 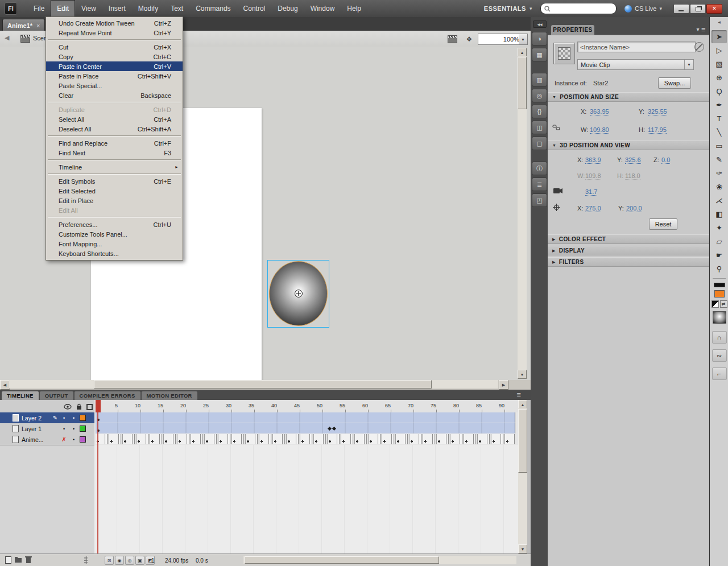 What do you see at coordinates (636, 65) in the screenshot?
I see `symbol-type-dropdown: Movie Clip ▼` at bounding box center [636, 65].